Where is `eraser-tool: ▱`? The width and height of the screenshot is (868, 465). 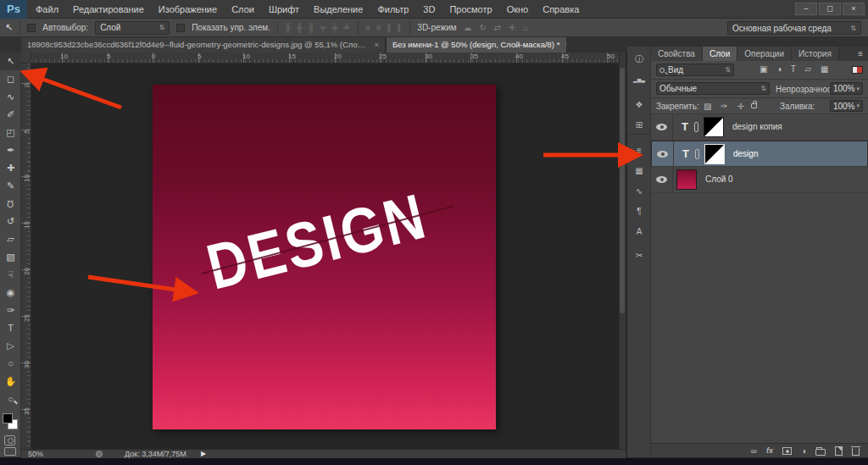 eraser-tool: ▱ is located at coordinates (10, 239).